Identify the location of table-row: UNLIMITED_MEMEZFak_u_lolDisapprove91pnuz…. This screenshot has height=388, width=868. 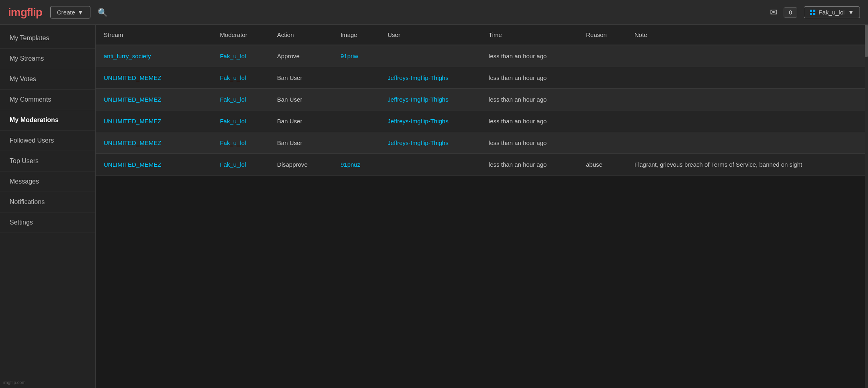
(482, 165).